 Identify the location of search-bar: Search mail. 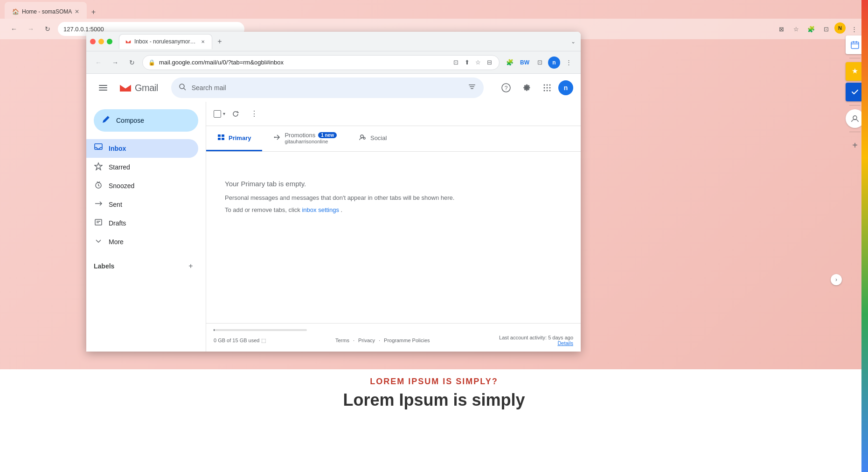
(327, 88).